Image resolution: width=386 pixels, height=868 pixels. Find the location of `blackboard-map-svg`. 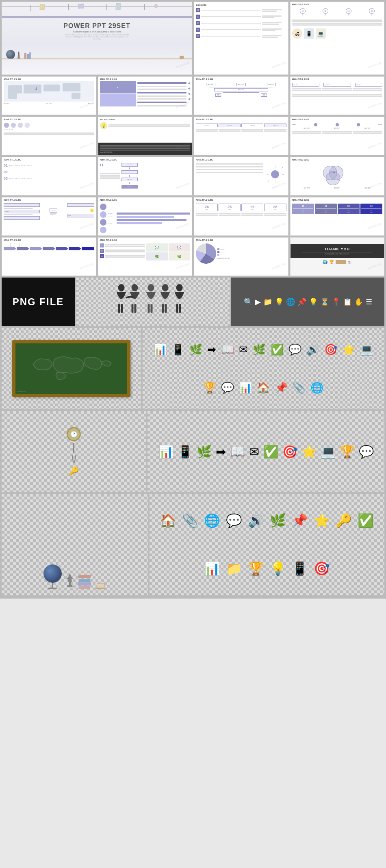

blackboard-map-svg is located at coordinates (71, 369).